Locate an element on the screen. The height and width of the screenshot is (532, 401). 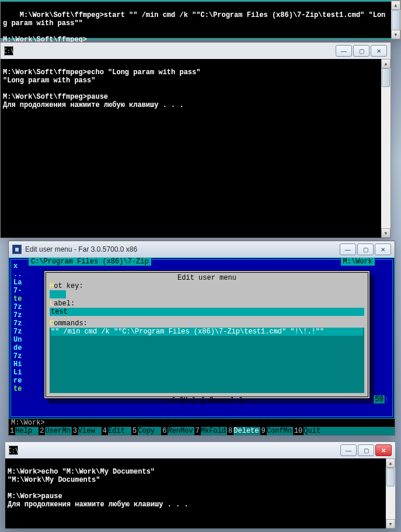
commands-input: "" /min cmd /k ""C:\Program Files (x86)\… is located at coordinates (207, 360).